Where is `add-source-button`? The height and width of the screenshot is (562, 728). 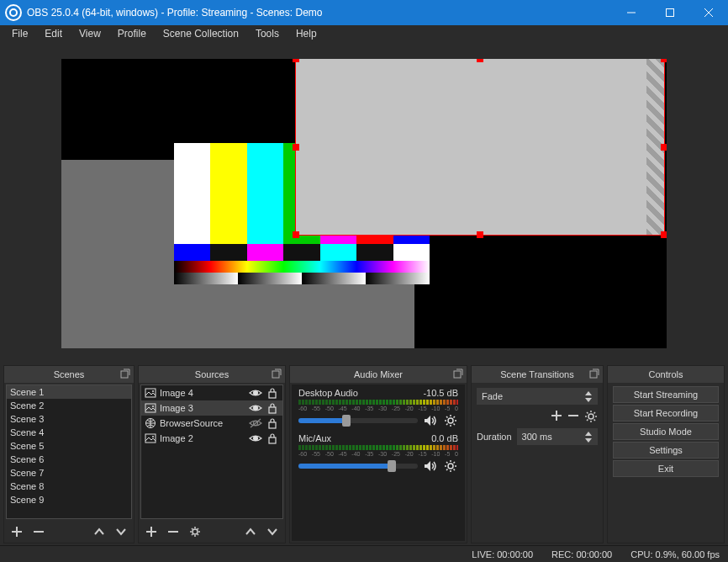
add-source-button is located at coordinates (151, 532).